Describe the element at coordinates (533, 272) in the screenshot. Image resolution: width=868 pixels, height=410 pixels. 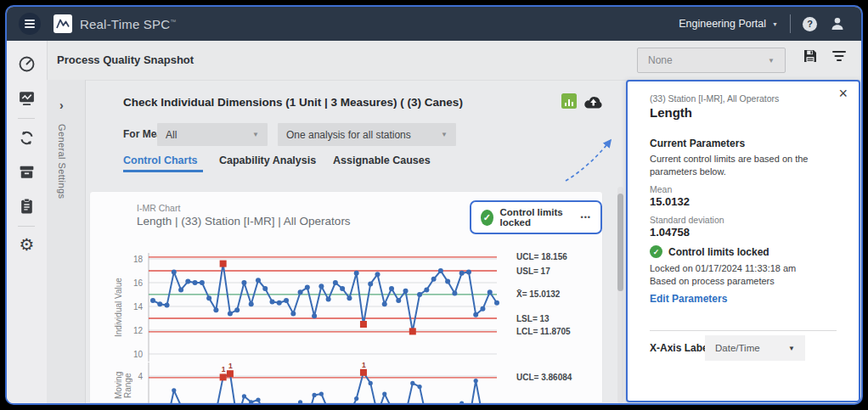
I see `svg-text: USL= 17` at that location.